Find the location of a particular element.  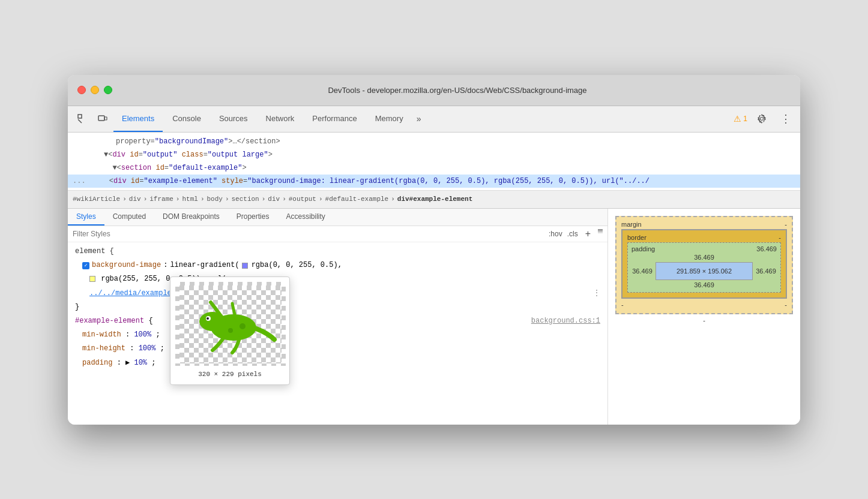

box-border: border - padding 36.469 36.469 is located at coordinates (704, 264).